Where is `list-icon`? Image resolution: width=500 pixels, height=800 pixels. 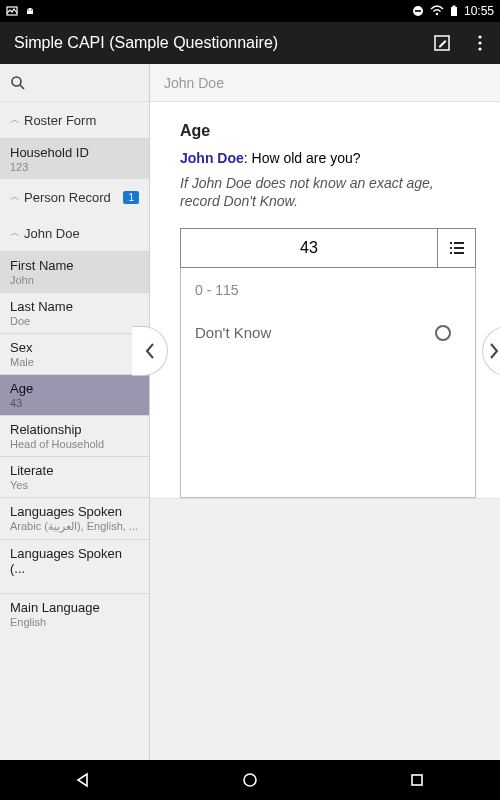 list-icon is located at coordinates (457, 248).